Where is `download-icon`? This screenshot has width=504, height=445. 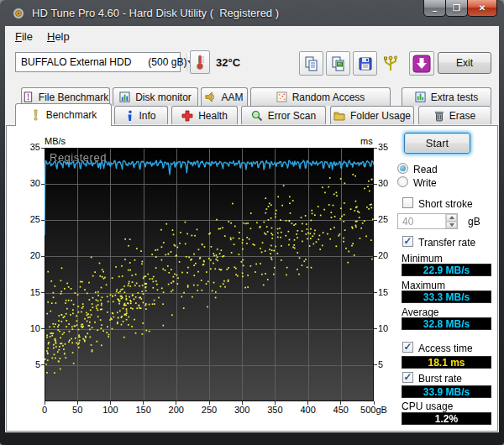 download-icon is located at coordinates (422, 64).